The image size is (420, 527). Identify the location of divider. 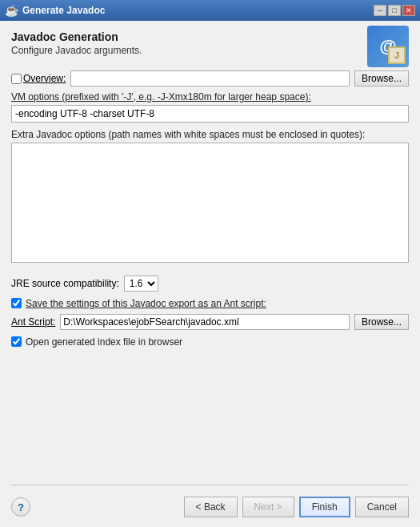
(210, 485).